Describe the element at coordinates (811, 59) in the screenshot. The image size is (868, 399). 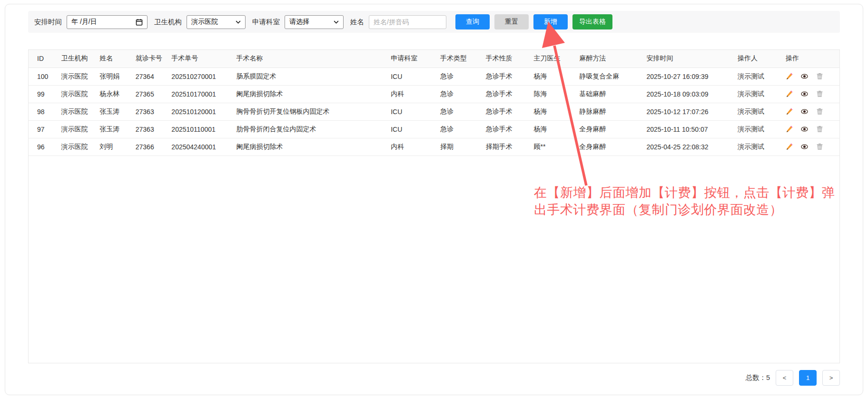
I see `column-header: 操作` at that location.